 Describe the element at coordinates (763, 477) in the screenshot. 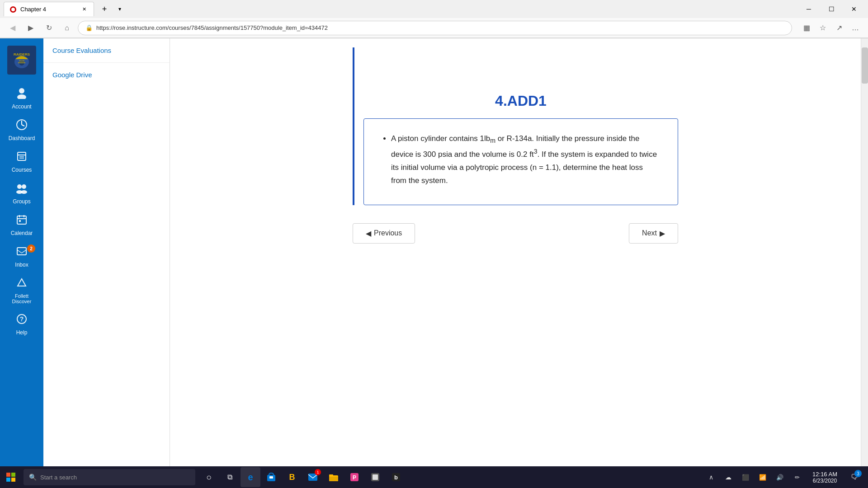

I see `tray-network: 📶` at that location.